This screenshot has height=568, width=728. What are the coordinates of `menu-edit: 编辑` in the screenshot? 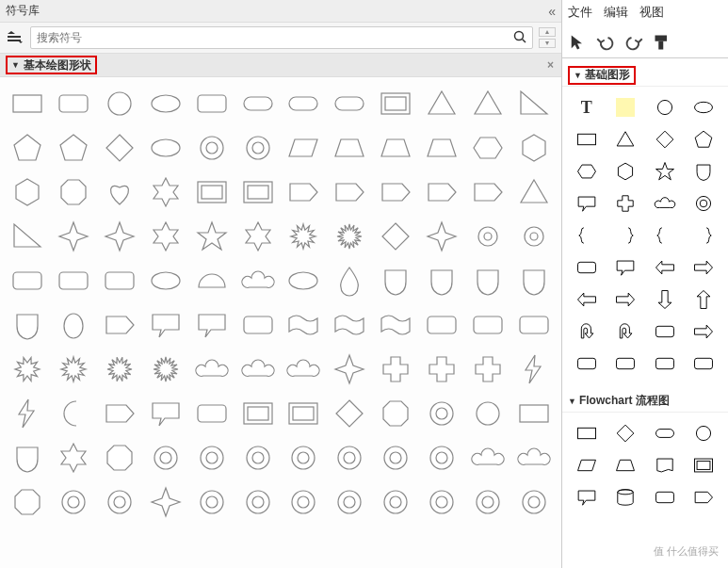 It's located at (616, 12).